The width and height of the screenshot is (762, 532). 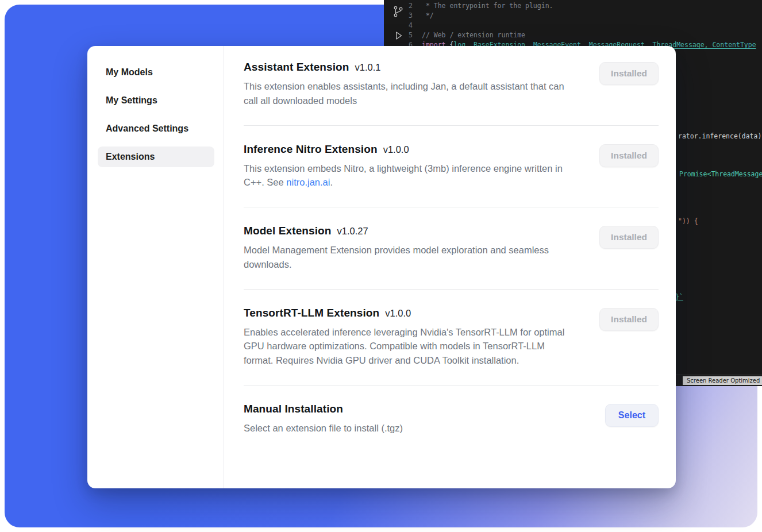 I want to click on code-line-2: 2 * The entrypoint for the plugin., so click(x=573, y=6).